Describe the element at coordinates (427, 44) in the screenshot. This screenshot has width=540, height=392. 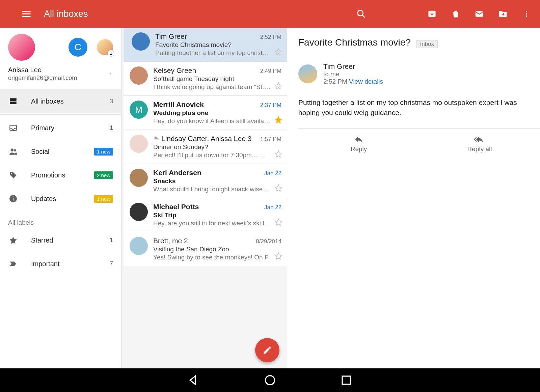
I see `label-chip: Inbox` at that location.